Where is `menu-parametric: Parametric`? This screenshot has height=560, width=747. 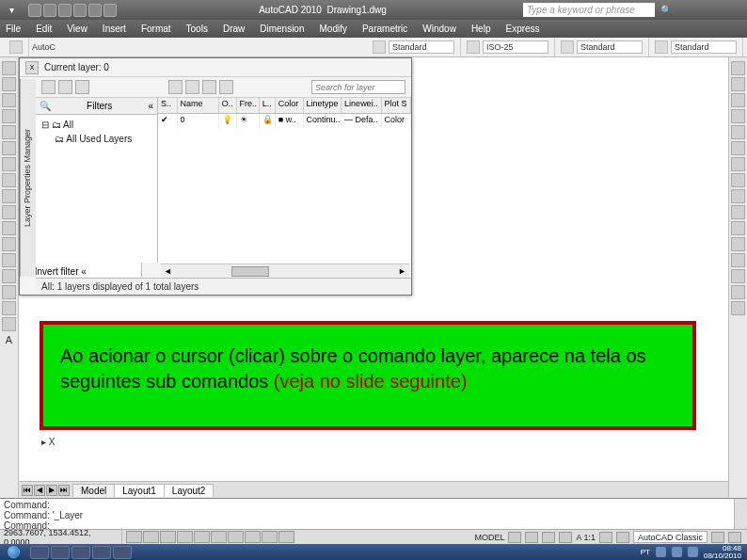 menu-parametric: Parametric is located at coordinates (385, 28).